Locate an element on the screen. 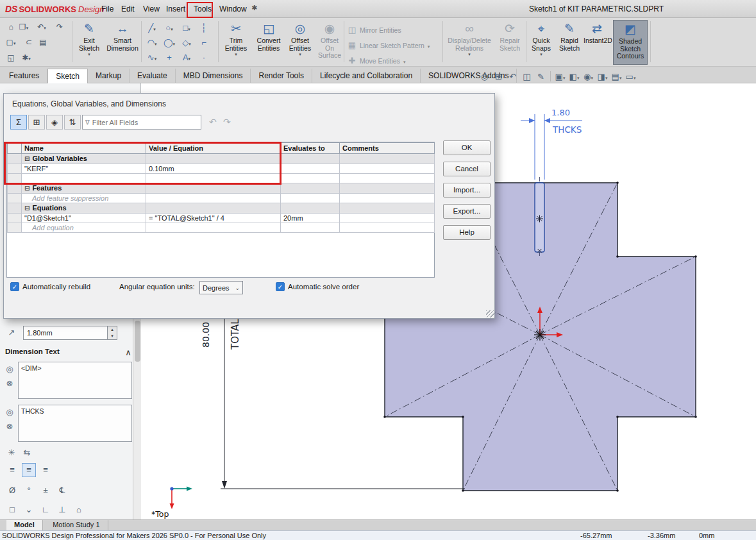  more-symbols-button: ⌂ is located at coordinates (79, 510).